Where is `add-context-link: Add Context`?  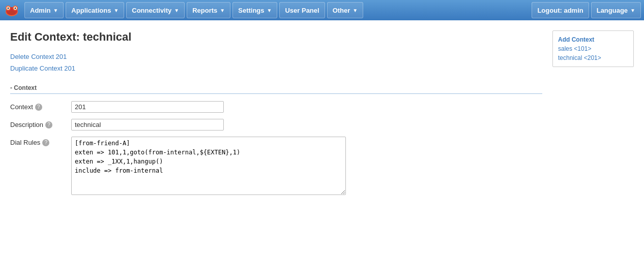 add-context-link: Add Context is located at coordinates (593, 40).